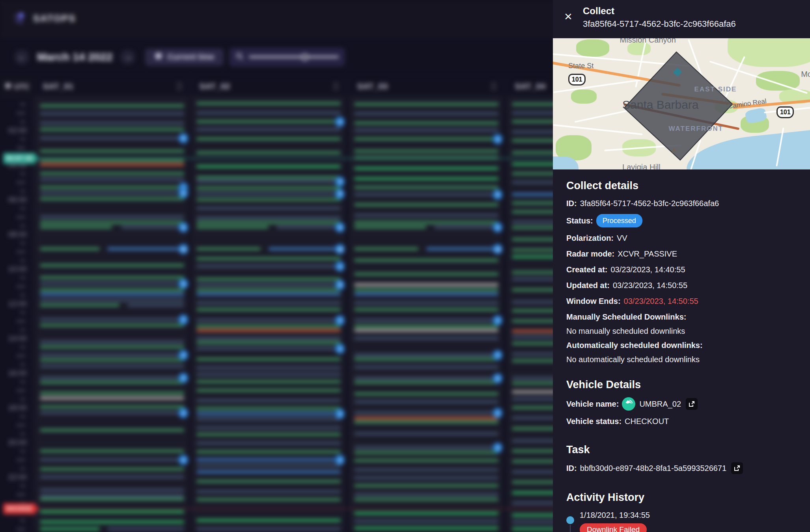  I want to click on current-time-button: Current time, so click(185, 57).